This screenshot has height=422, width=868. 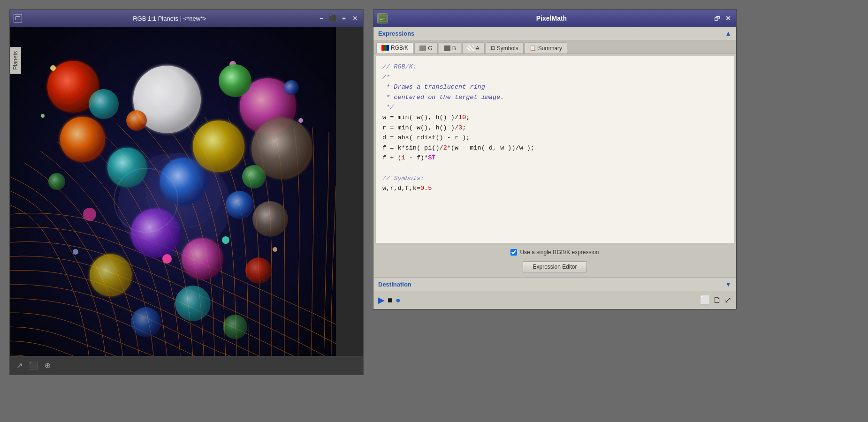 I want to click on tool-rect: ⬛, so click(x=33, y=366).